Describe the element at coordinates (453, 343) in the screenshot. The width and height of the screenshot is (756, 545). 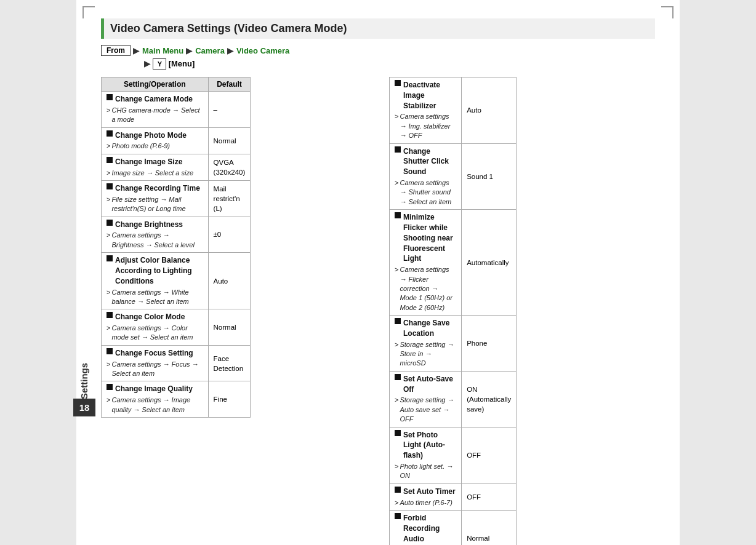
I see `table-row: Change Save Location>Storage setting → S…` at that location.